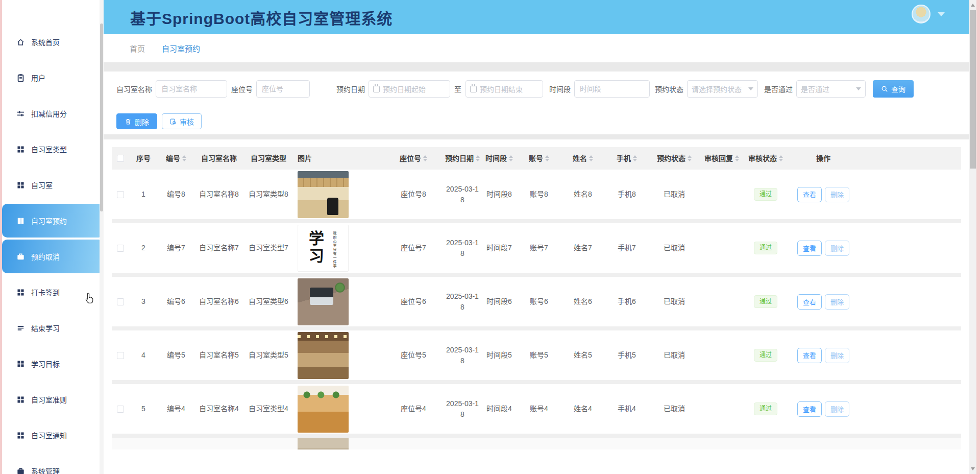 The image size is (980, 474). I want to click on room-name-input, so click(191, 89).